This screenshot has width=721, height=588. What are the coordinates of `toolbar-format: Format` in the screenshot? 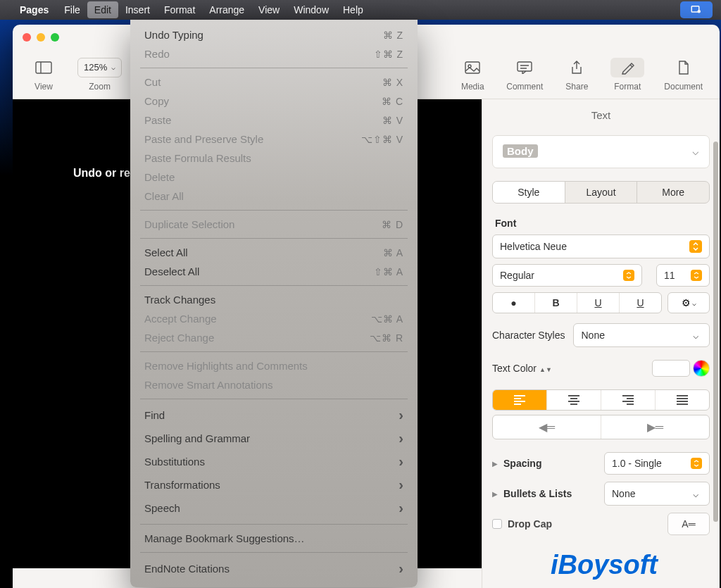 It's located at (627, 75).